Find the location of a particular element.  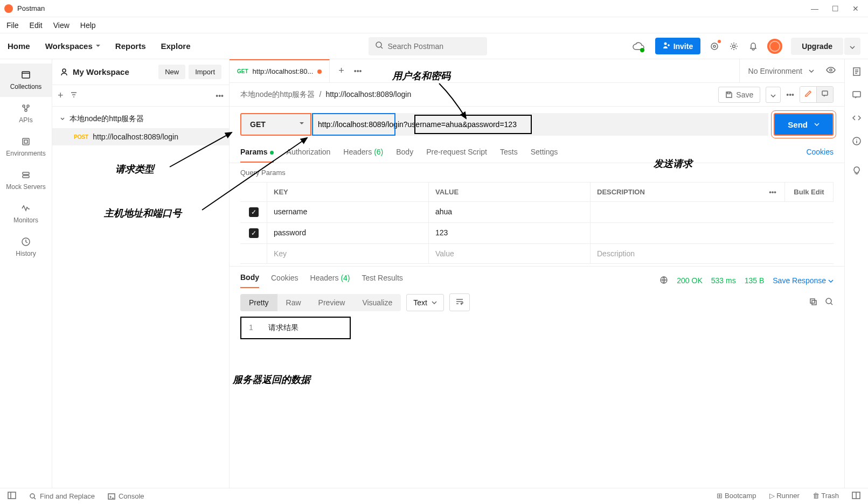

save-response-button: Save Response is located at coordinates (803, 281).